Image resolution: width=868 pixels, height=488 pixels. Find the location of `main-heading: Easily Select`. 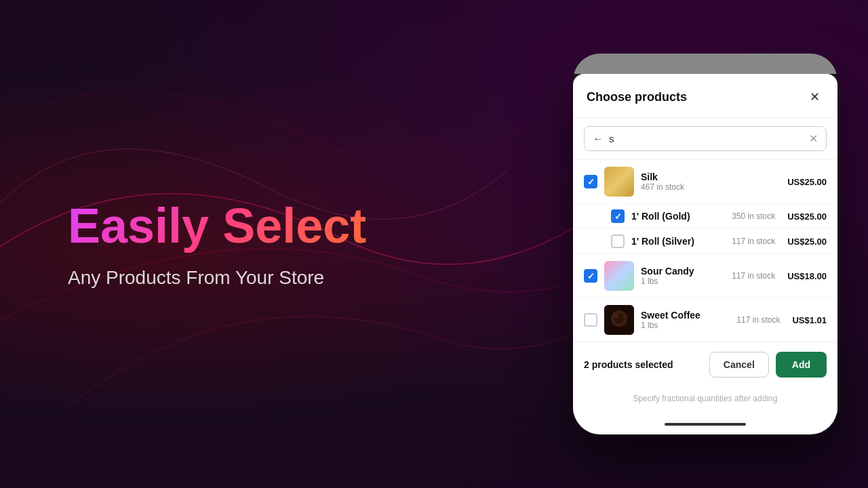

main-heading: Easily Select is located at coordinates (217, 226).